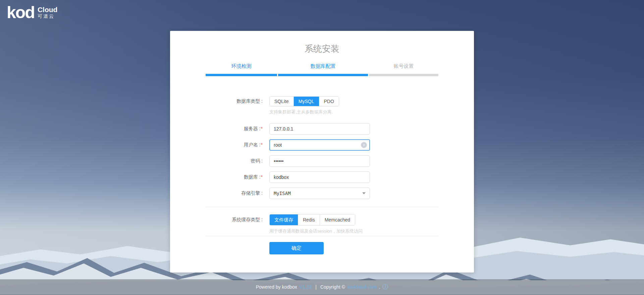  What do you see at coordinates (237, 101) in the screenshot?
I see `db-type-label: 数据库类型 :` at bounding box center [237, 101].